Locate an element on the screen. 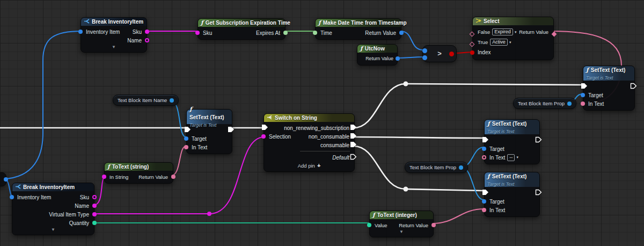 This screenshot has width=644, height=246. getter-text-block-item-prop-1: Text Block Item Prop is located at coordinates (436, 168).